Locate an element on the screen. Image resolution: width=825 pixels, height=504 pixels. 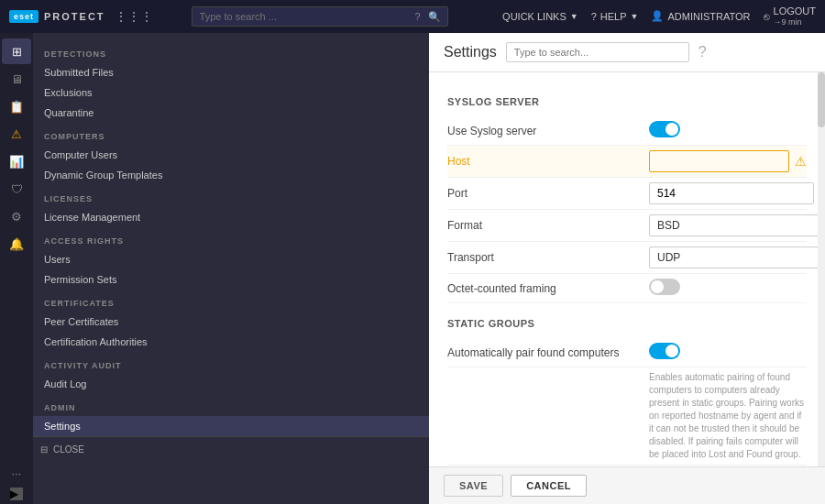
section-licenses-label: LICENSES is located at coordinates (231, 196).